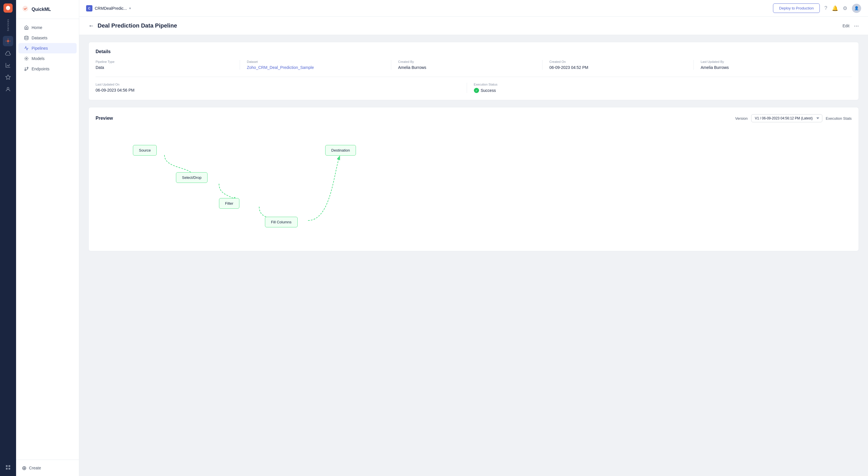  Describe the element at coordinates (741, 119) in the screenshot. I see `version-label: Version` at that location.